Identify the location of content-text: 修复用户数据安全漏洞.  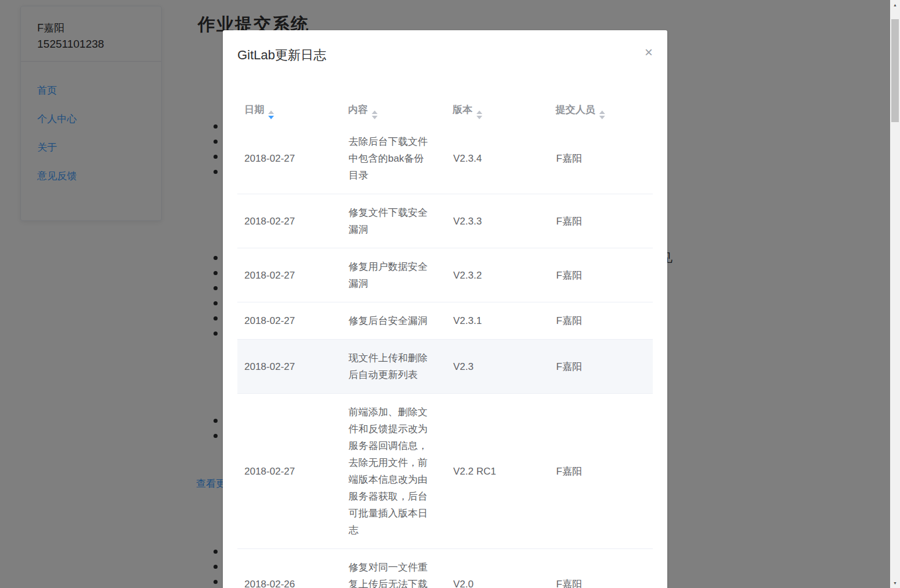
(389, 275).